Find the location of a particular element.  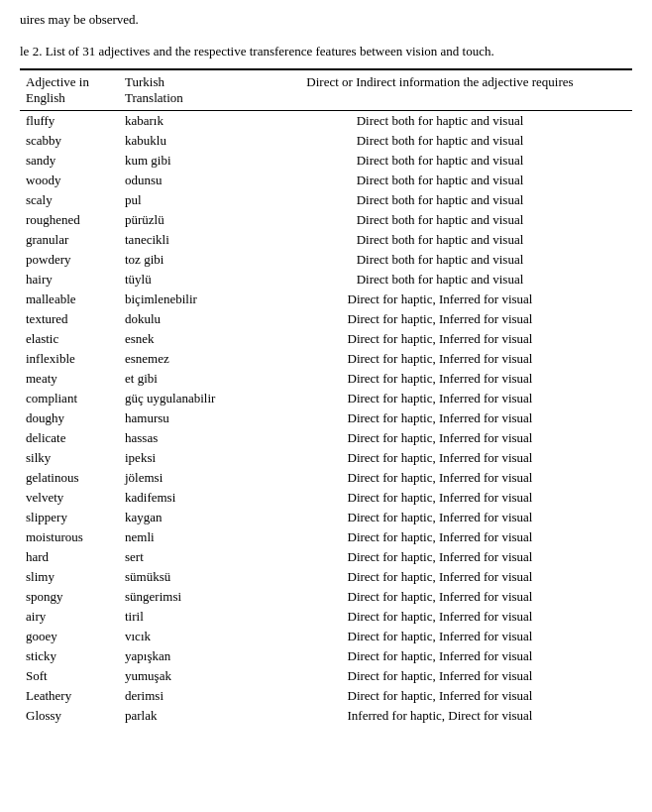

adjective-cell: hard is located at coordinates (69, 557).